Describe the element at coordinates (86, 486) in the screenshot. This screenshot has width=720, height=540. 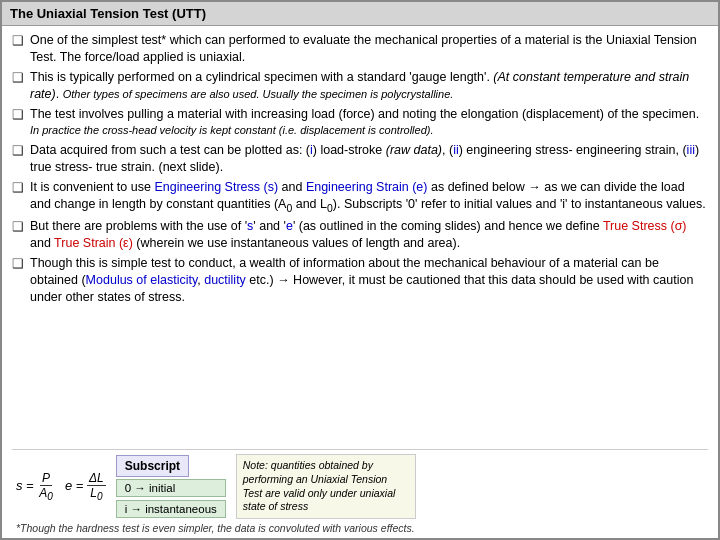
I see `formula-e: e = ΔL L0` at that location.